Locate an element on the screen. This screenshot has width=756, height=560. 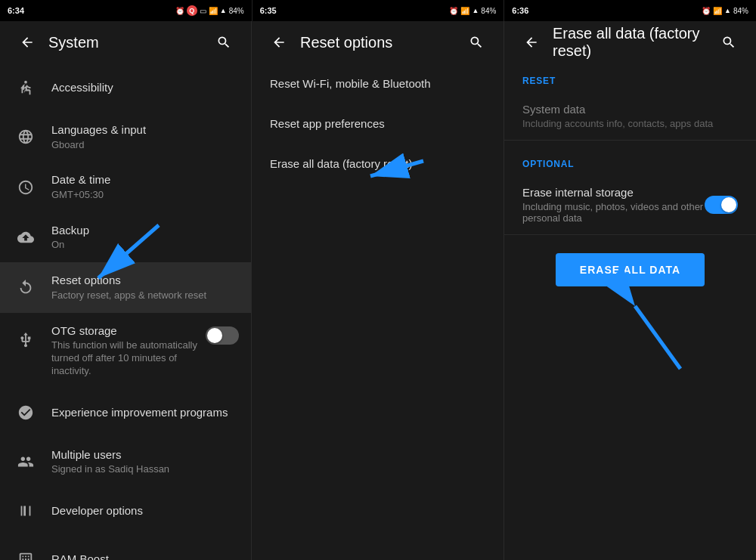
quora-icon: Q is located at coordinates (192, 11).